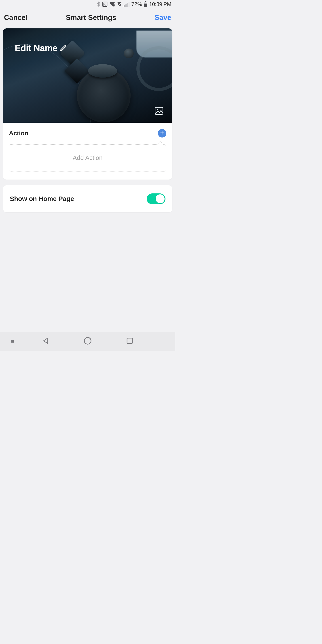 The height and width of the screenshot is (644, 322). I want to click on pencil-icon, so click(63, 48).